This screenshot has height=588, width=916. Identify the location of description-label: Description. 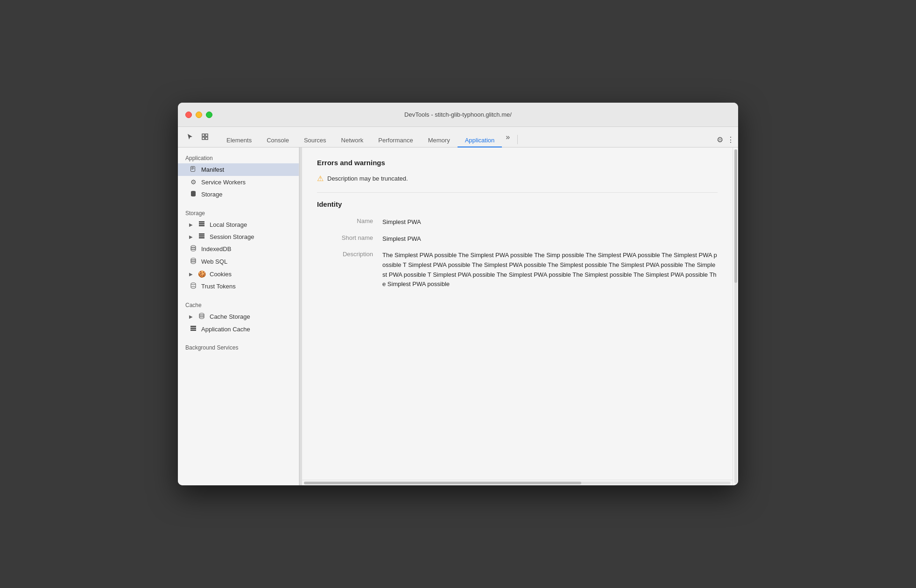
(350, 254).